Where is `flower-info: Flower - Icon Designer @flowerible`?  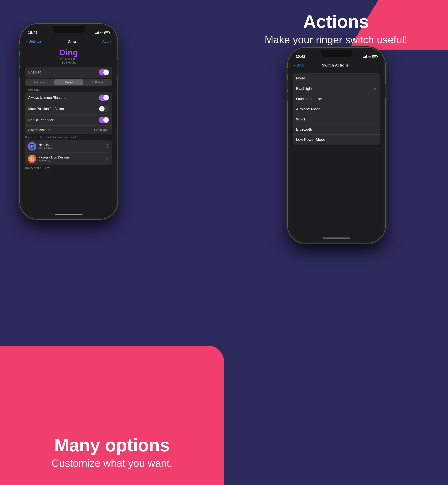
flower-info: Flower - Icon Designer @flowerible is located at coordinates (72, 159).